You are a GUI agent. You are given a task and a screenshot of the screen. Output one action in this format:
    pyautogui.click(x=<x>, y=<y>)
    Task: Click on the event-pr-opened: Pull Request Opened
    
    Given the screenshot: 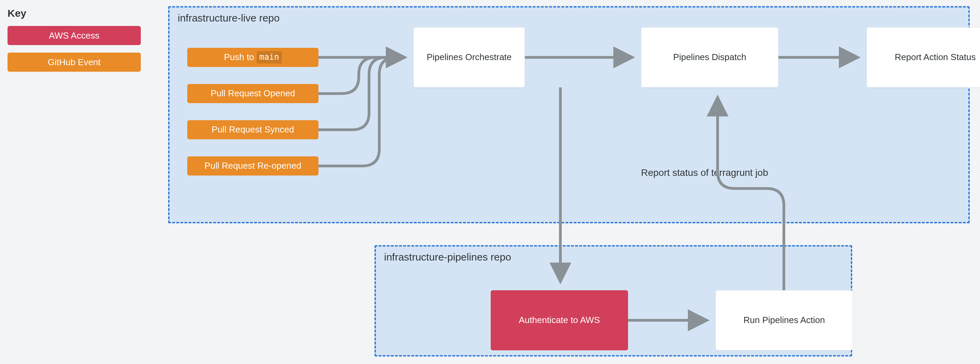 What is the action you would take?
    pyautogui.click(x=253, y=94)
    